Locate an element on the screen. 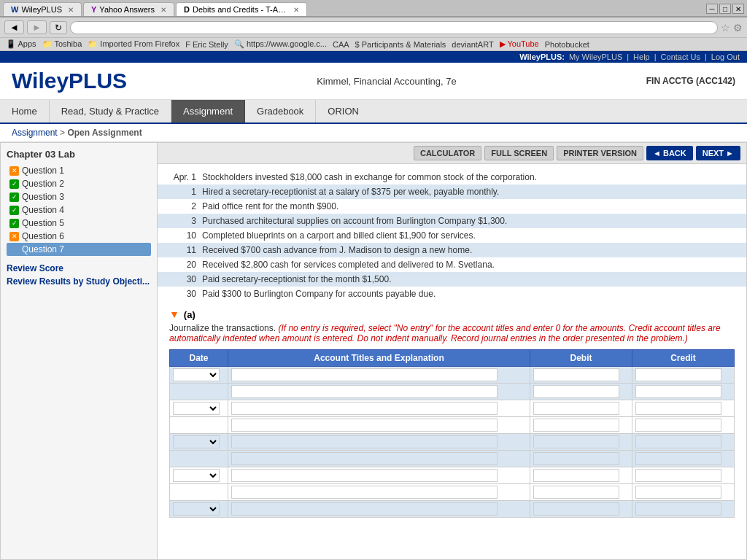  fullscreen-button: FULL SCREEN is located at coordinates (519, 153).